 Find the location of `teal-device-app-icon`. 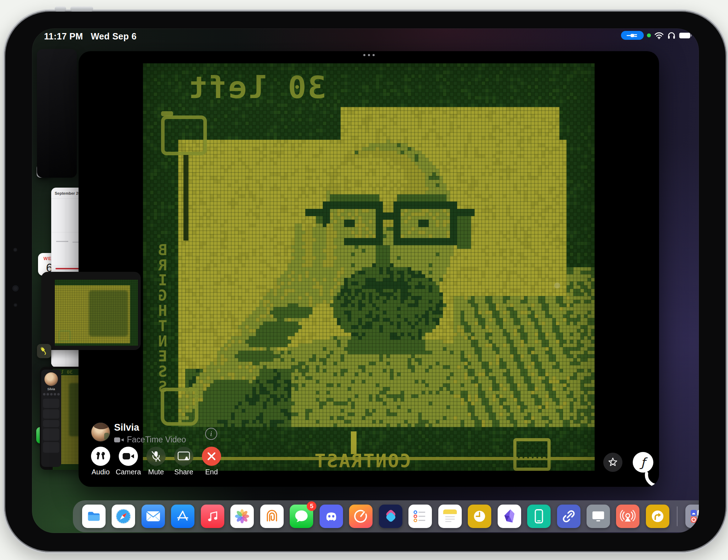

teal-device-app-icon is located at coordinates (539, 516).